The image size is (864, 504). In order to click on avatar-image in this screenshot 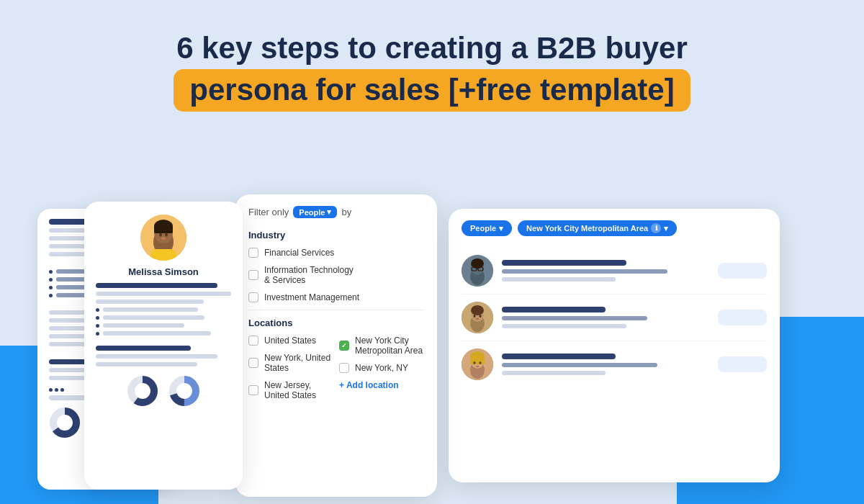, I will do `click(163, 238)`.